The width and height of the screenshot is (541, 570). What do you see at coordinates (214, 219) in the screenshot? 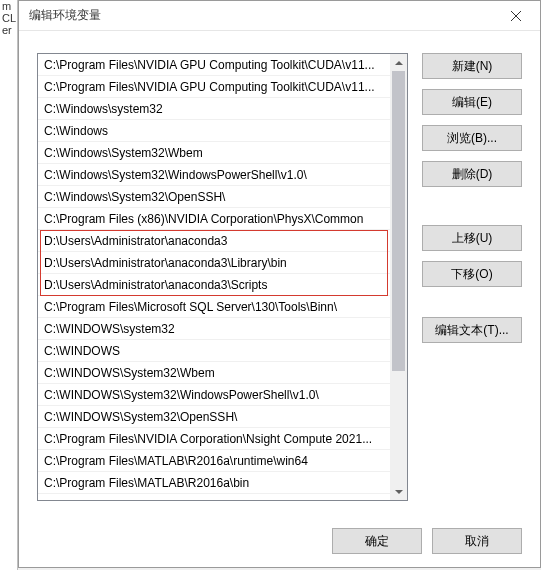
I see `path-row: C:\Program Files (x86)\NVIDIA Corporatio…` at bounding box center [214, 219].